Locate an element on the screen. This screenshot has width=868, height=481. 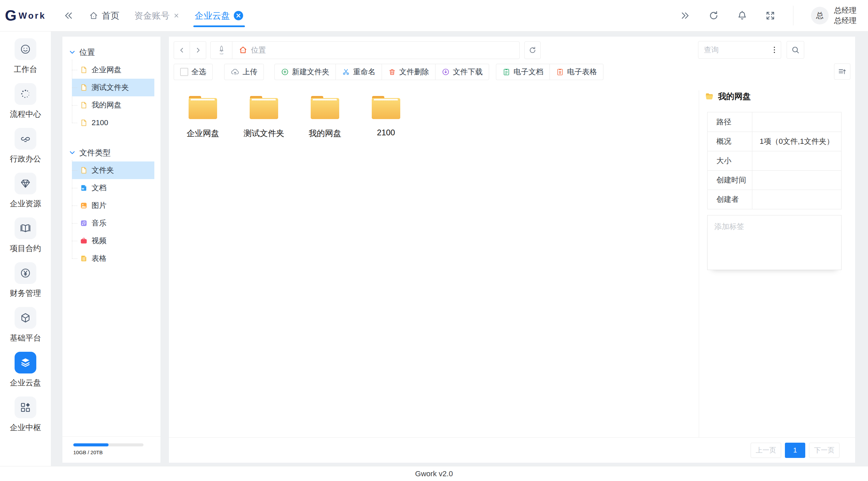
tree-item-enterprise-drive: 企业网盘 is located at coordinates (113, 70).